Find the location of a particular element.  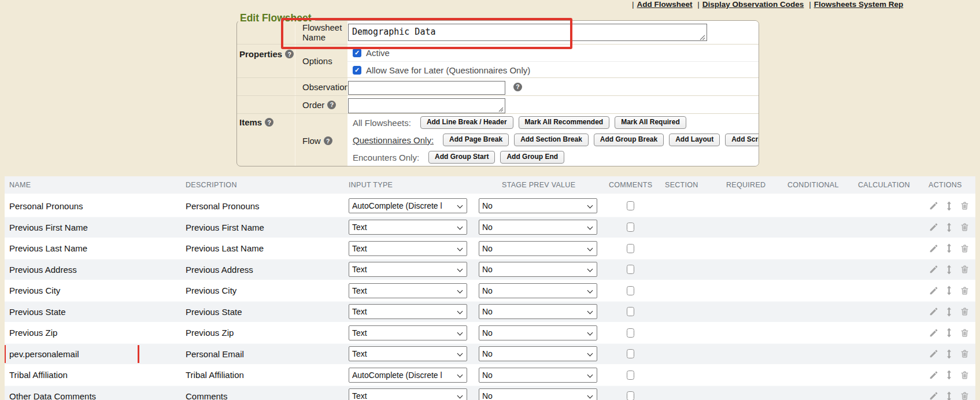

flow-action-button: Mark All Required is located at coordinates (650, 123).